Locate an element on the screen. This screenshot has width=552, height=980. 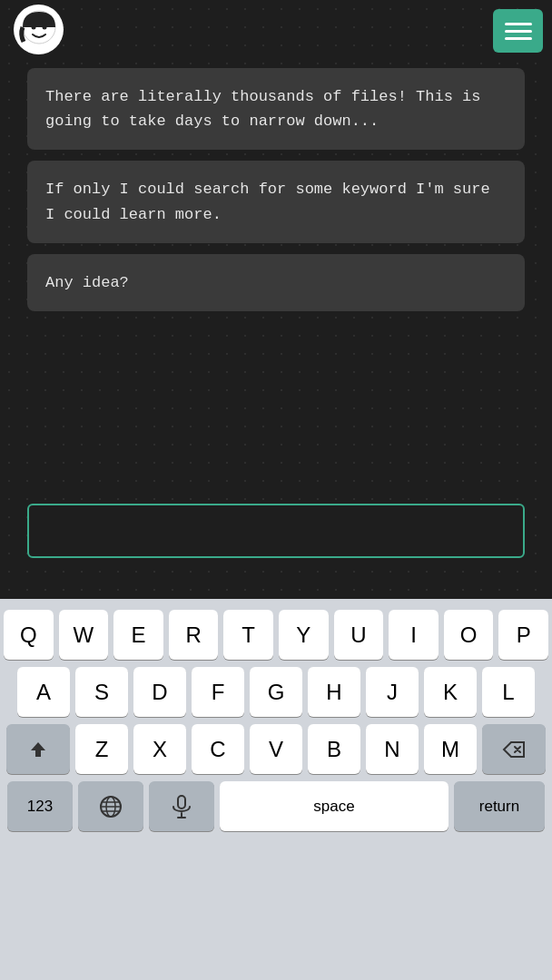
chat-bubble-1: There are literally thousands of files! … is located at coordinates (276, 109).